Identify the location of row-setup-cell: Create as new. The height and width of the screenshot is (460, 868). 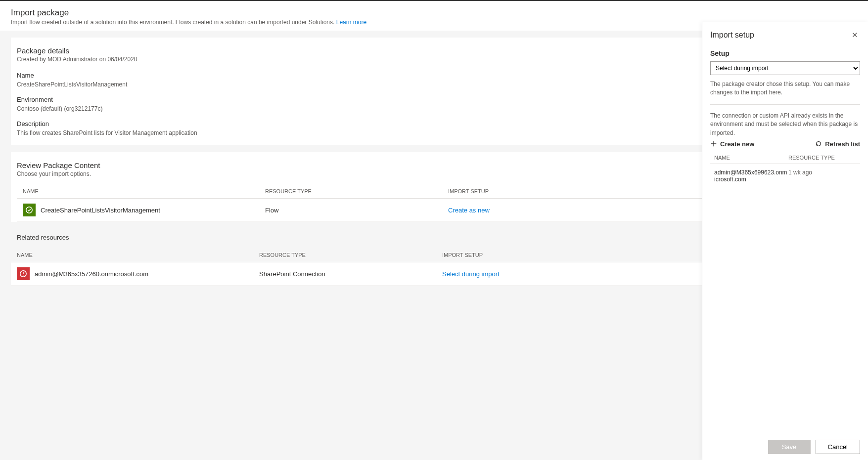
(510, 210).